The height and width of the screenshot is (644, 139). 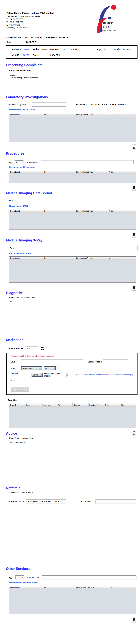 I want to click on gender-value: Female, so click(x=127, y=49).